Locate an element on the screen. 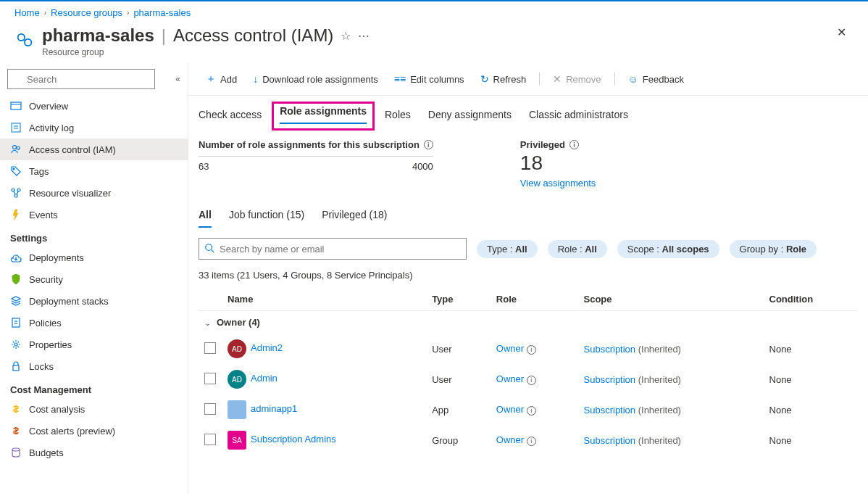 The height and width of the screenshot is (496, 868). sidebar-item-deployments: Deployments is located at coordinates (94, 257).